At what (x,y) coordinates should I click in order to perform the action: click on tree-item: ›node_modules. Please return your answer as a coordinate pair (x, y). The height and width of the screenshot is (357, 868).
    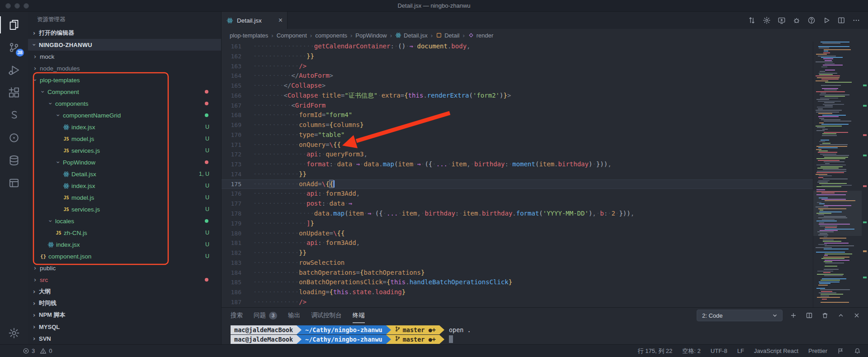
    Looking at the image, I should click on (125, 68).